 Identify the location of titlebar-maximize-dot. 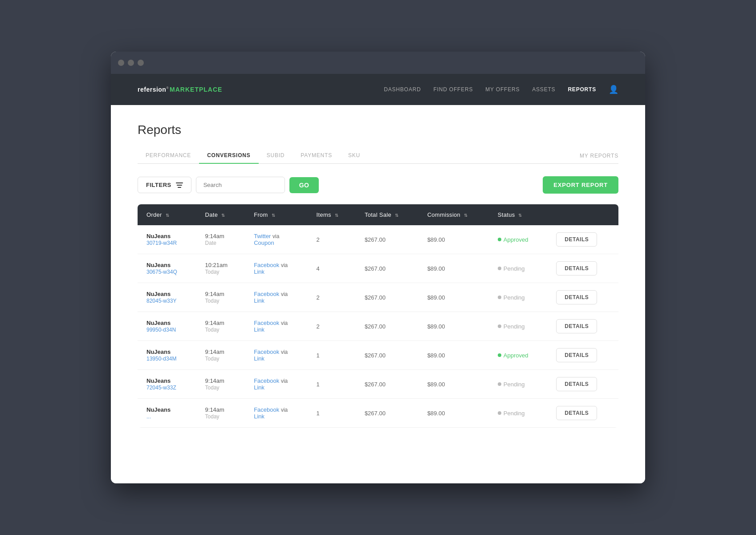
(141, 63).